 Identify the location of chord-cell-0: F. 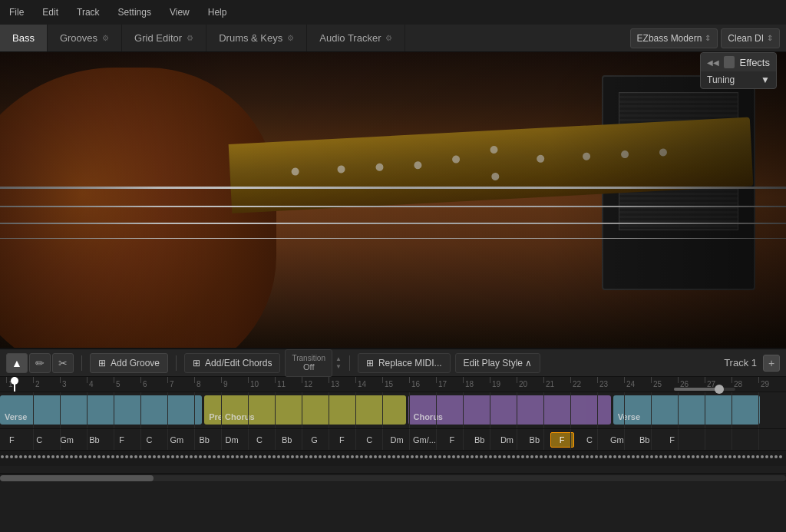
(12, 440).